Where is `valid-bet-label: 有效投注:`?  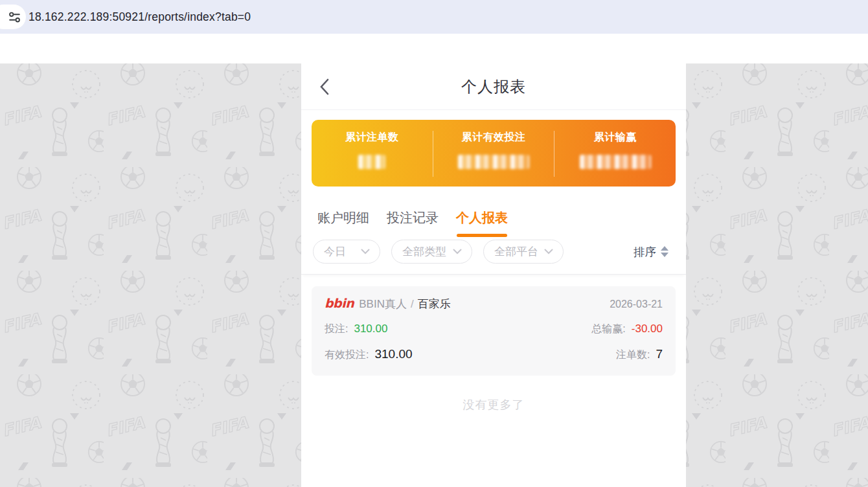 valid-bet-label: 有效投注: is located at coordinates (347, 355).